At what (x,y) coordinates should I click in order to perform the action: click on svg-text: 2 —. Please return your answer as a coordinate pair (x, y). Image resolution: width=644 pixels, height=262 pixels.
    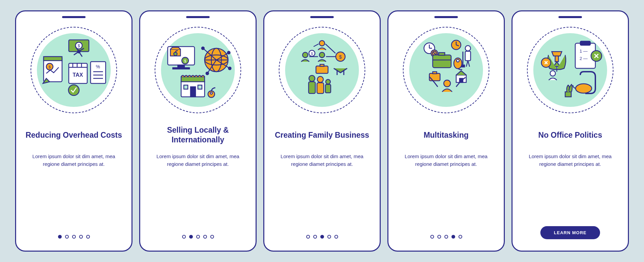
    Looking at the image, I should click on (584, 58).